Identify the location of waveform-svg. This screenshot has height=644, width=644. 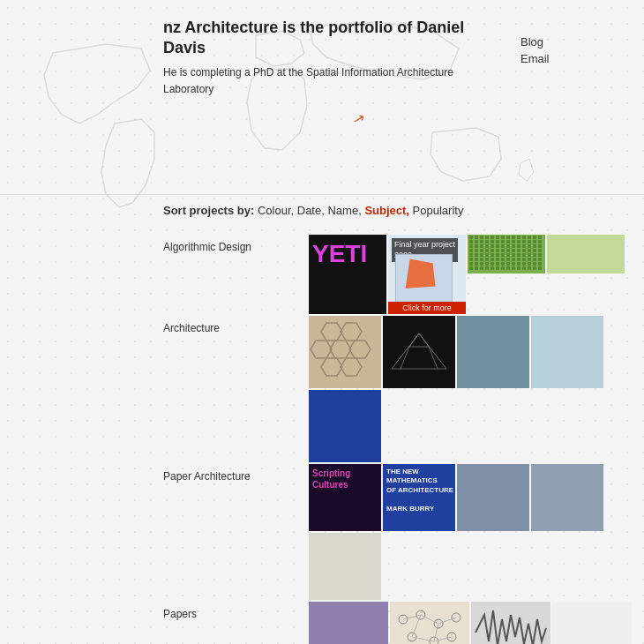
(511, 623).